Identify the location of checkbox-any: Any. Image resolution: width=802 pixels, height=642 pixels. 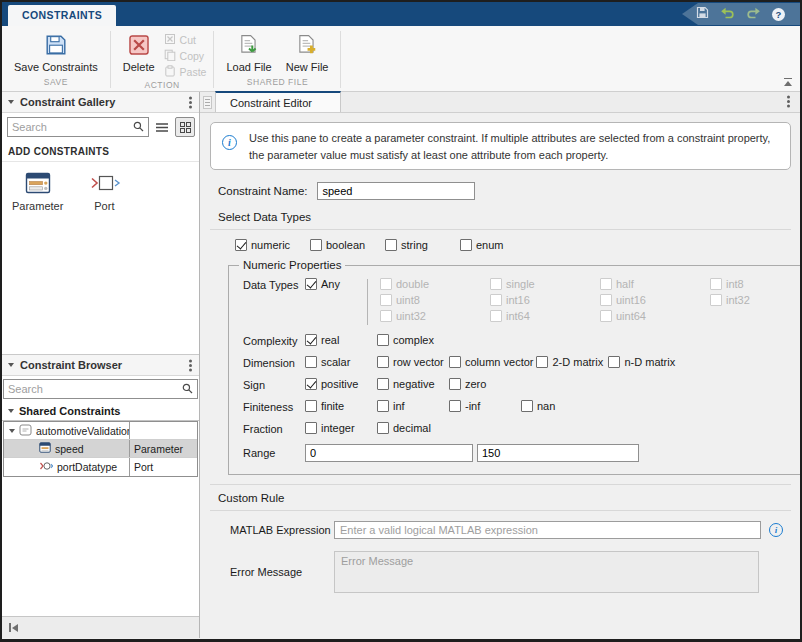
(332, 284).